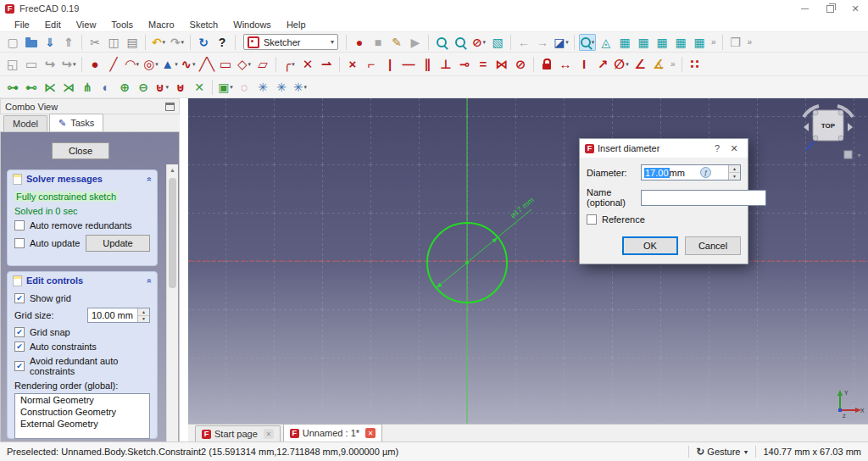 The image size is (868, 461). Describe the element at coordinates (263, 87) in the screenshot. I see `clone-geometry-button: ✳` at that location.